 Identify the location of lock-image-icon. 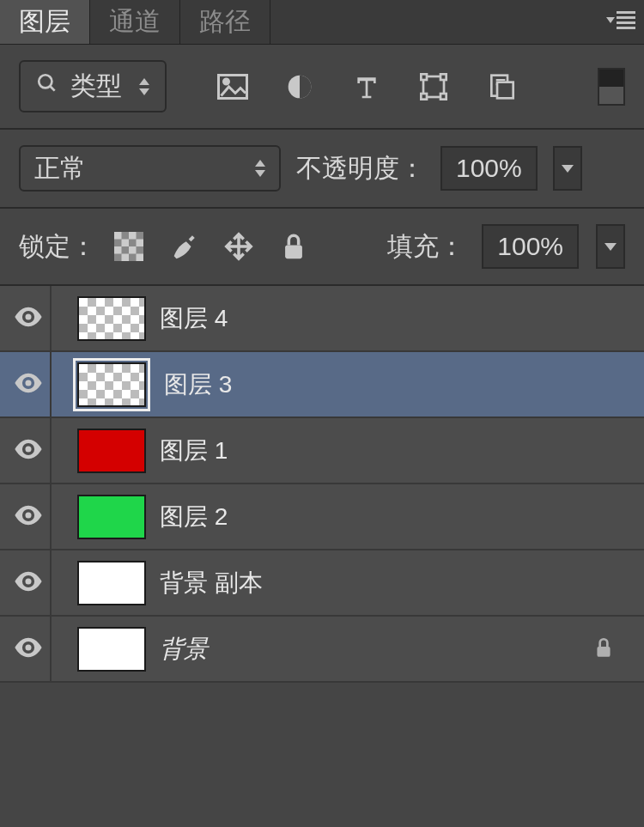
(184, 246).